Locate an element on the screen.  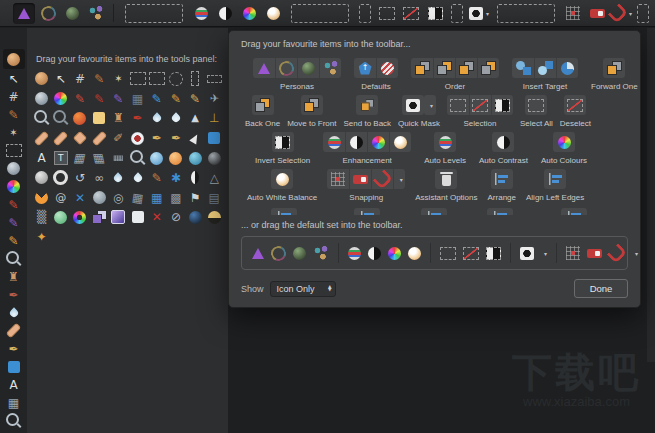
mesh-warp-tool: ▦ is located at coordinates (14, 404).